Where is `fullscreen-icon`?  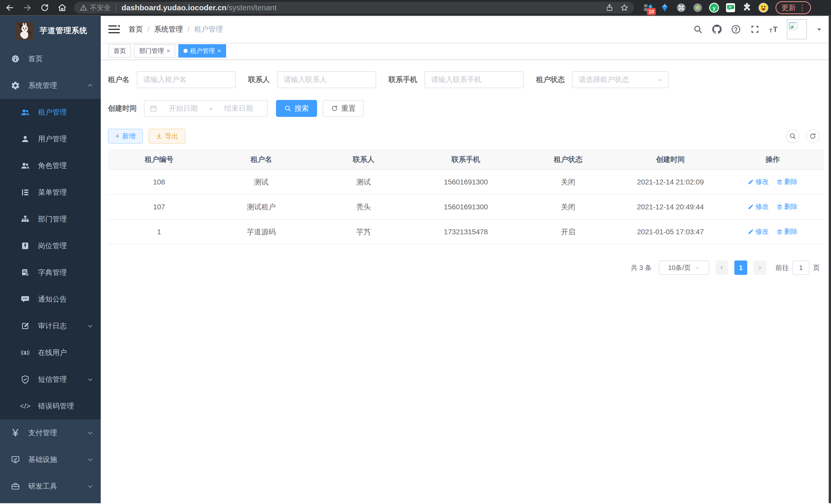
fullscreen-icon is located at coordinates (755, 29).